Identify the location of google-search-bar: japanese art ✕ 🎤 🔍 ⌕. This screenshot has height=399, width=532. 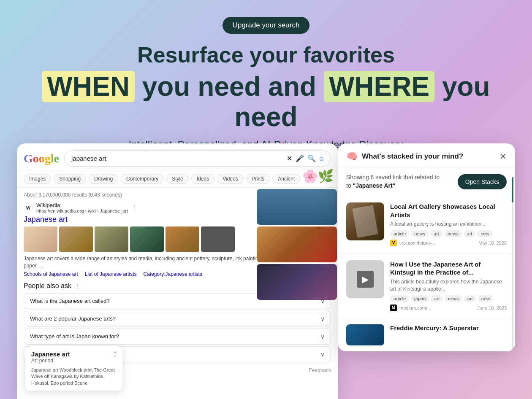
(198, 159).